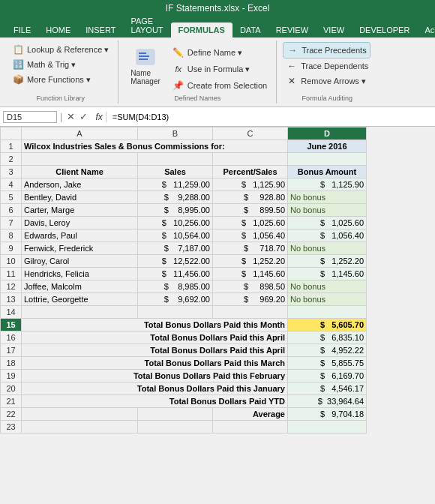 The height and width of the screenshot is (504, 435). I want to click on cell-b9: $ 7,187.00, so click(176, 249).